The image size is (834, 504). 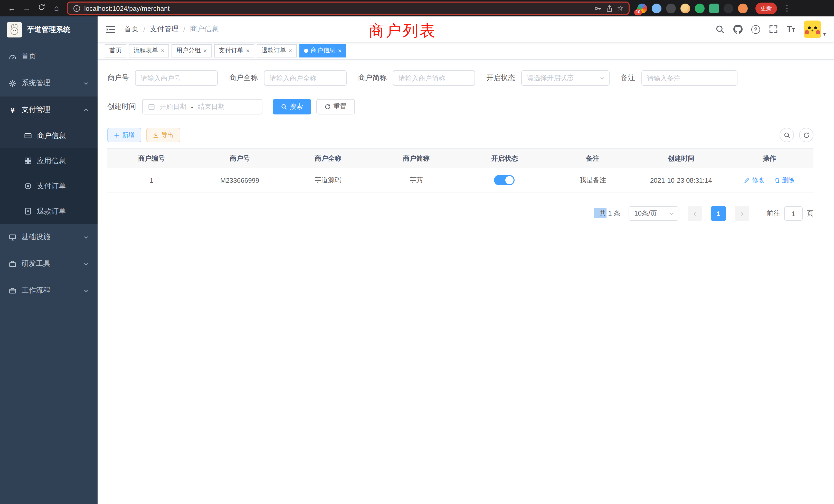 What do you see at coordinates (328, 180) in the screenshot?
I see `cell-full-name: 芋道源码` at bounding box center [328, 180].